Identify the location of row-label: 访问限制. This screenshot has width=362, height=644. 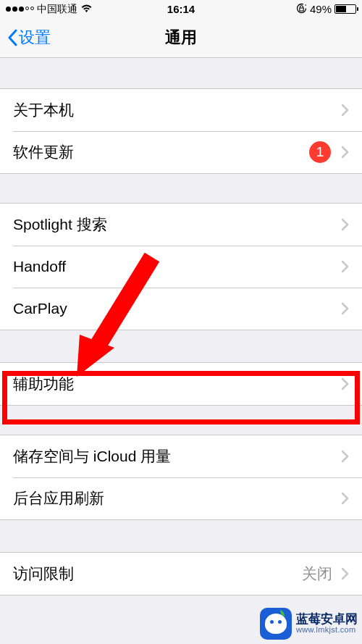
(158, 574).